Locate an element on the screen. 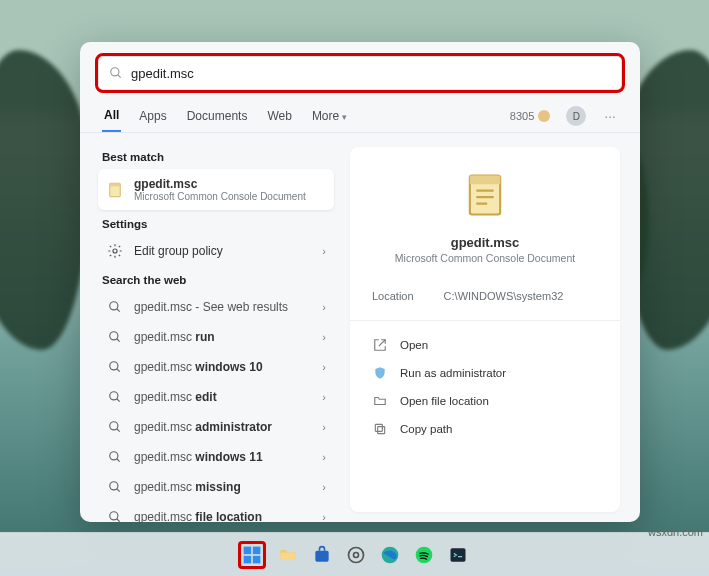  settings-result: Edit group policy › is located at coordinates (216, 251).